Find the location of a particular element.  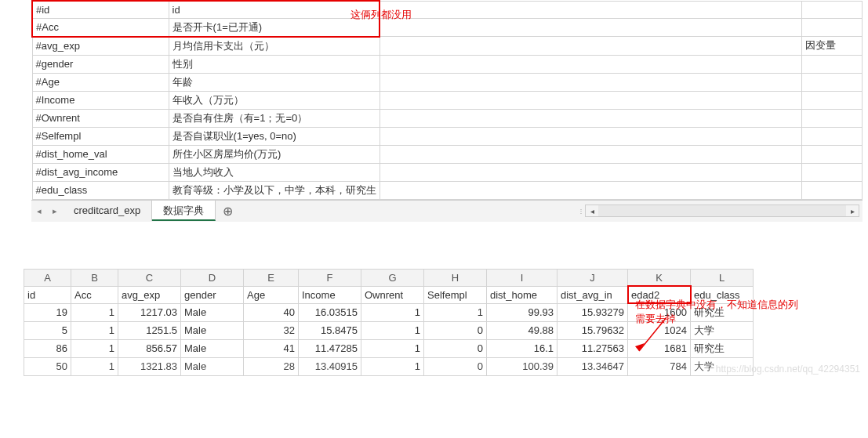

header-cell-Income: Income is located at coordinates (330, 295).